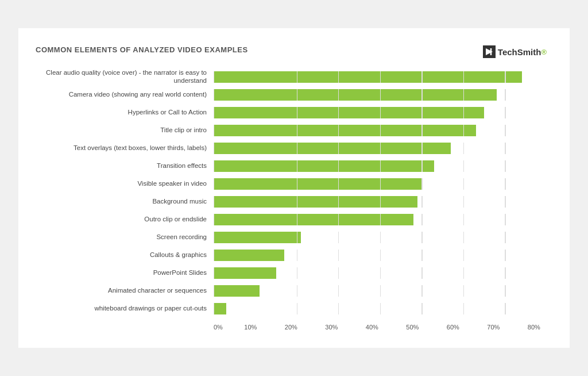 This screenshot has width=588, height=376. I want to click on bar-label: PowerPoint Slides, so click(125, 273).